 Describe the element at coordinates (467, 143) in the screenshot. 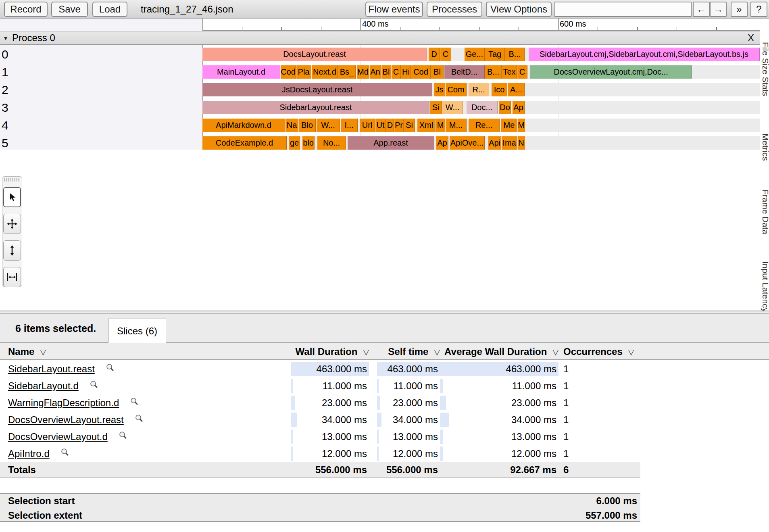

I see `trace-slice: ApiOve...` at that location.